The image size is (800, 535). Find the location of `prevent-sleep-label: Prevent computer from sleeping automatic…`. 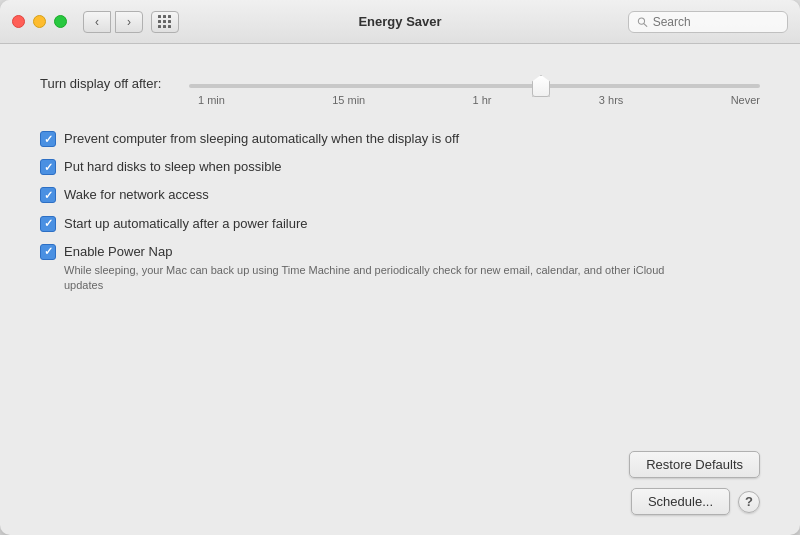

prevent-sleep-label: Prevent computer from sleeping automatic… is located at coordinates (262, 139).